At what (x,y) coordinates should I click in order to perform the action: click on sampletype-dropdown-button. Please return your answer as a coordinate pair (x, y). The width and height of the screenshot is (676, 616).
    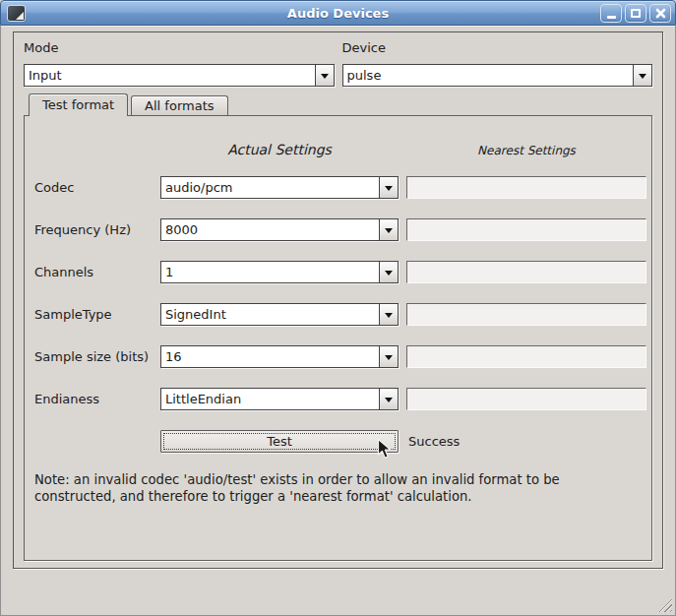
    Looking at the image, I should click on (388, 315).